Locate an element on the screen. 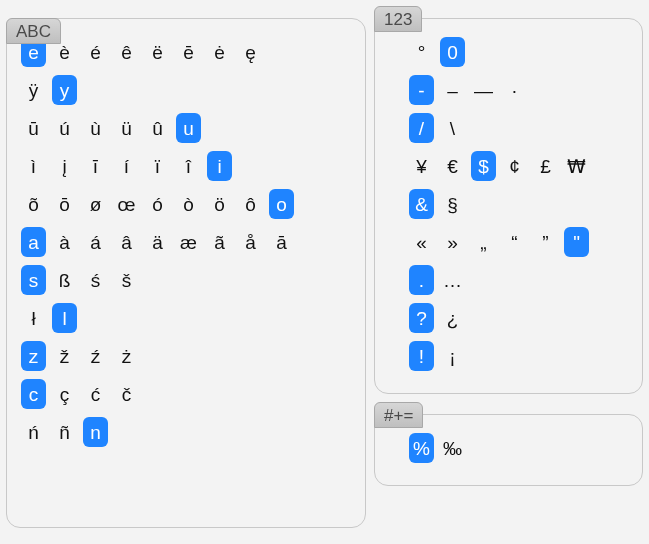 This screenshot has height=544, width=649. key-“: “ is located at coordinates (514, 242).